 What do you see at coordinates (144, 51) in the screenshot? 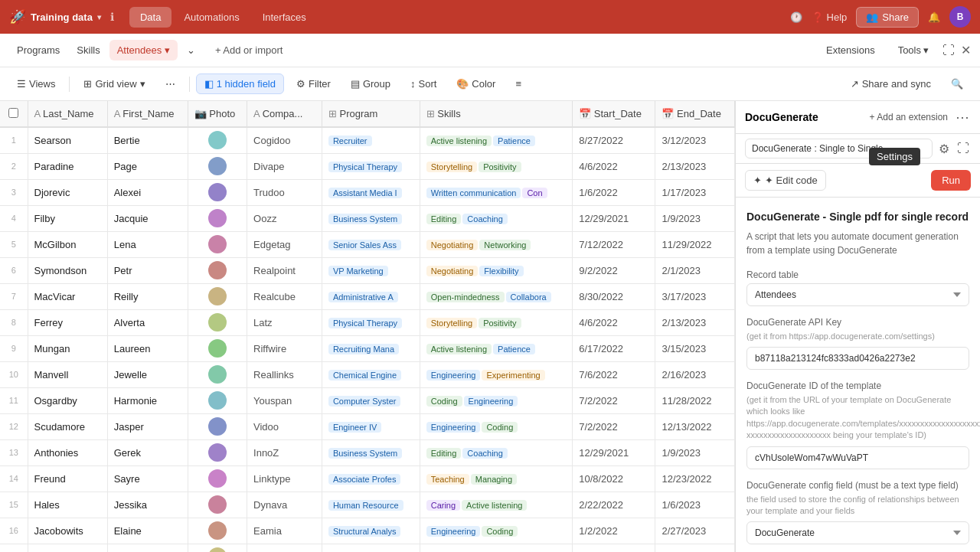
I see `nav2-attendees: Attendees ▾` at bounding box center [144, 51].